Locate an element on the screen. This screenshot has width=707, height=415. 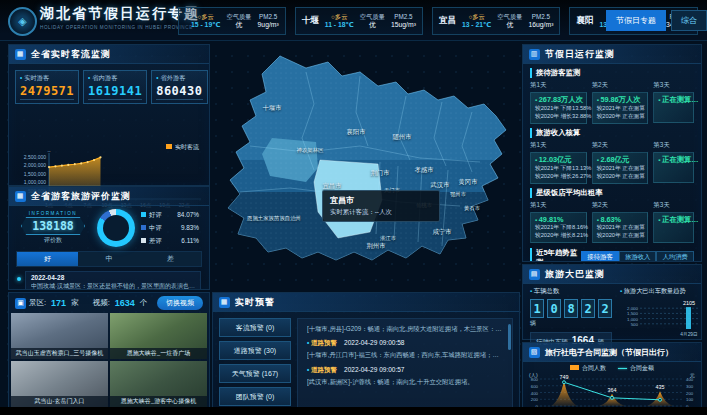
axis-unit-left: (人) is located at coordinates (534, 376).